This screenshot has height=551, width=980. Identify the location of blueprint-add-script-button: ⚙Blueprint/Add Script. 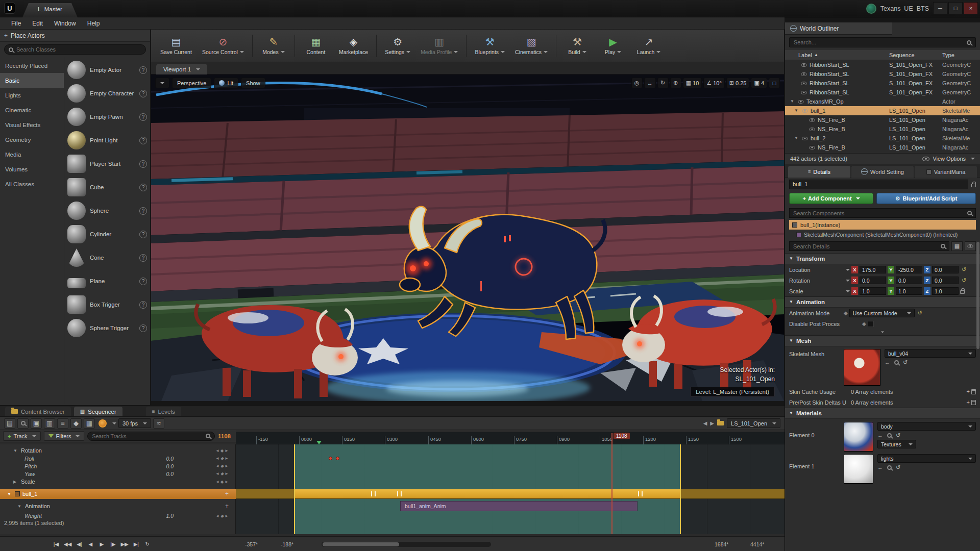
(926, 198).